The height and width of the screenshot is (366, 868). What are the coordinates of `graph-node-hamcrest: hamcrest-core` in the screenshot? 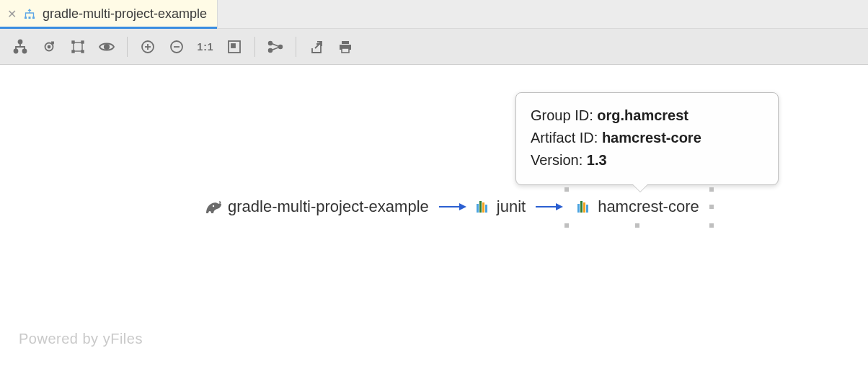 It's located at (637, 207).